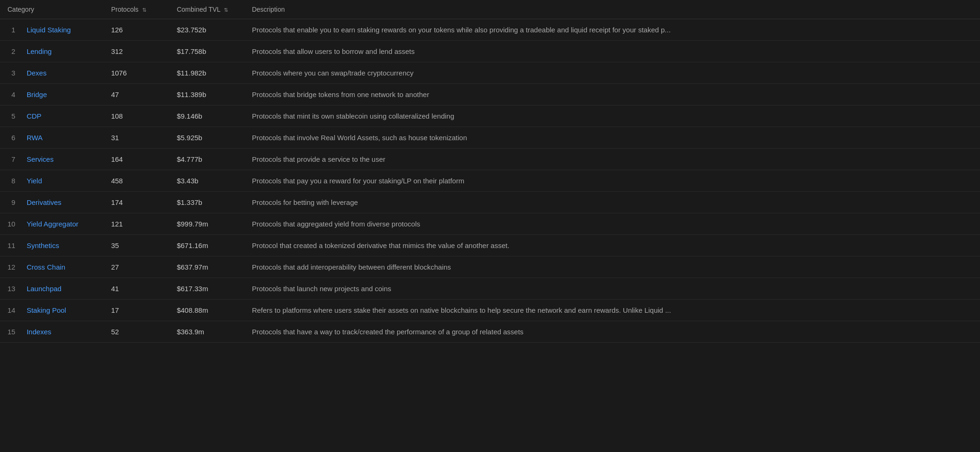 The image size is (980, 452). I want to click on row-description: Protocol that created a tokenized deriva…, so click(612, 246).